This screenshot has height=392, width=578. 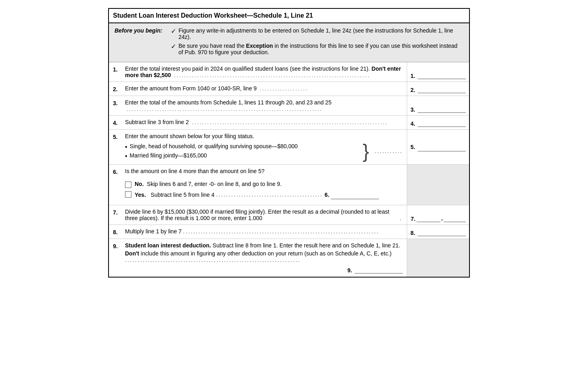 What do you see at coordinates (214, 147) in the screenshot?
I see `filing-status-single-text: Single, head of household, or qualifying…` at bounding box center [214, 147].